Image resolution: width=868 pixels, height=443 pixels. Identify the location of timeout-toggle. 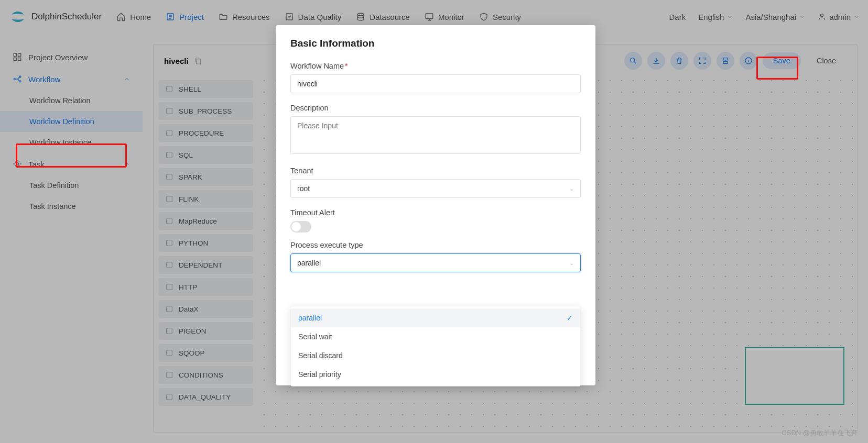
(301, 227).